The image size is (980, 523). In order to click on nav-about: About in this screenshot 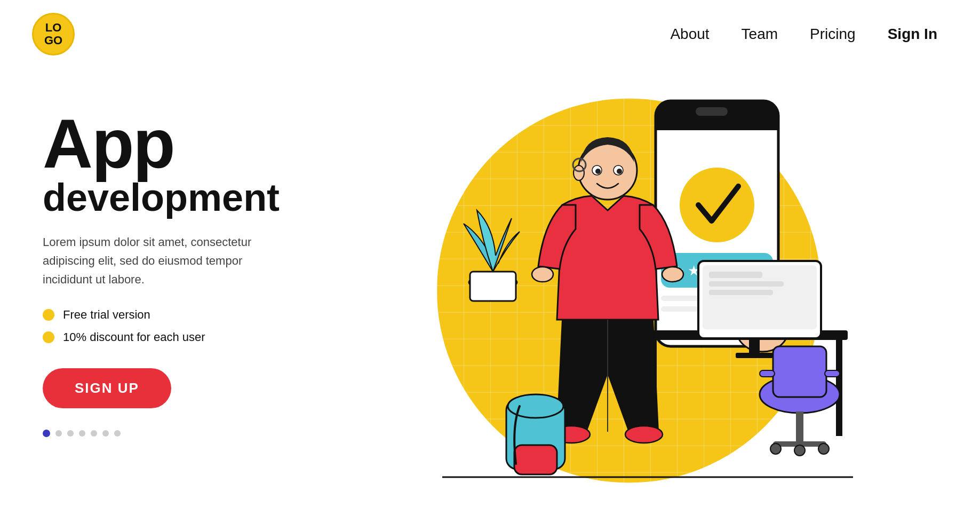, I will do `click(689, 34)`.